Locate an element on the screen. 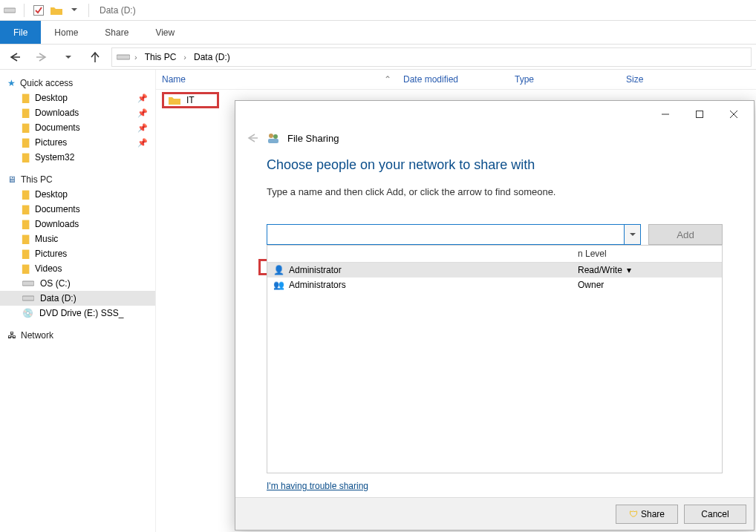 The width and height of the screenshot is (756, 532). sidebar-item-desktop: ▇Desktop📌 is located at coordinates (77, 98).